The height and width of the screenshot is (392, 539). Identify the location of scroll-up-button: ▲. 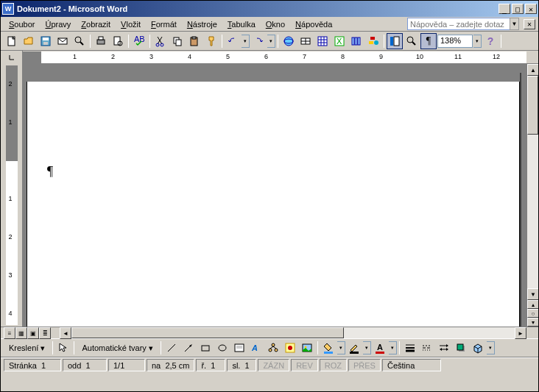
(533, 70).